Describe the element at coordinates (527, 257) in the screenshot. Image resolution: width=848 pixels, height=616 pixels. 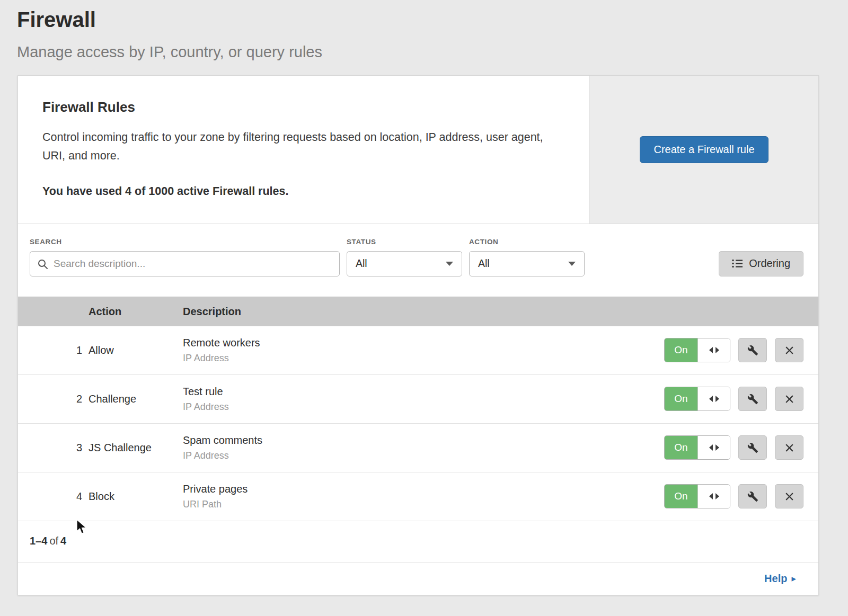
I see `action-filter-group: ACTION All` at that location.